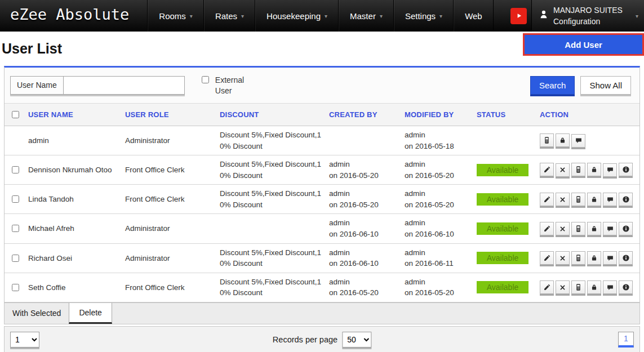 This screenshot has width=644, height=352. What do you see at coordinates (230, 16) in the screenshot?
I see `nav-item-rates: Rates▾` at bounding box center [230, 16].